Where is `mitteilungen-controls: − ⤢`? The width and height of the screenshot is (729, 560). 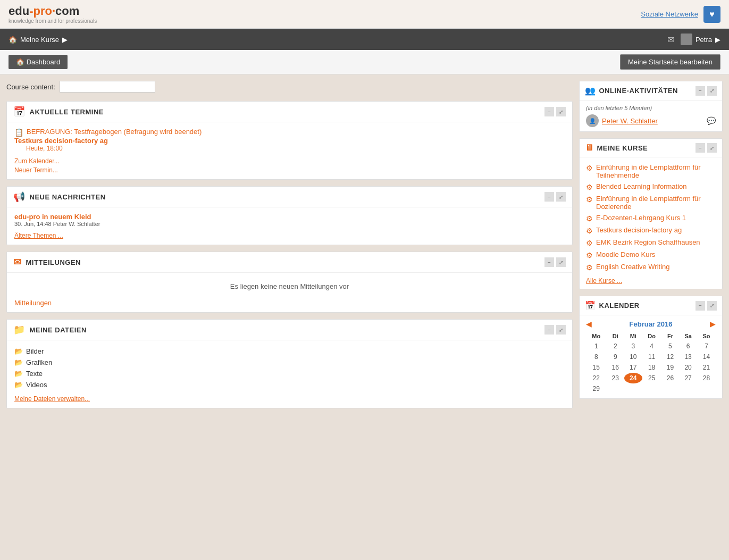
mitteilungen-controls: − ⤢ is located at coordinates (555, 262).